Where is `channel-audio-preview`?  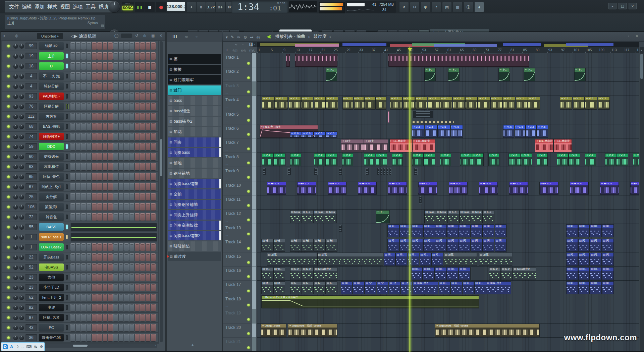 channel-audio-preview is located at coordinates (114, 227).